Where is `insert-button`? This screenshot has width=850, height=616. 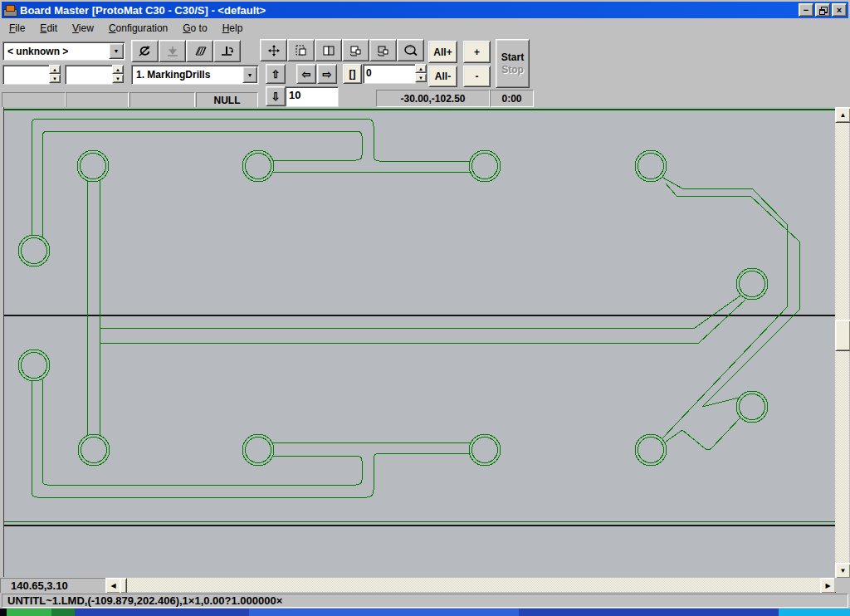
insert-button is located at coordinates (173, 51).